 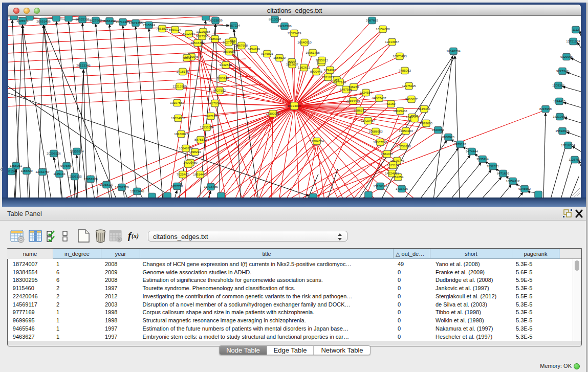 What do you see at coordinates (180, 86) in the screenshot?
I see `svg-text: 12213369` at bounding box center [180, 86].